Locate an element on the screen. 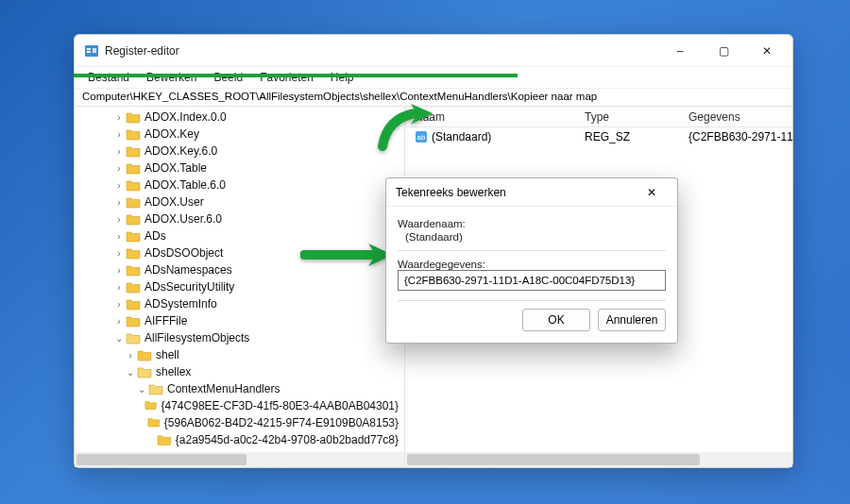  dialog-titlebar: Tekenreeks bewerken ✕ is located at coordinates (532, 193).